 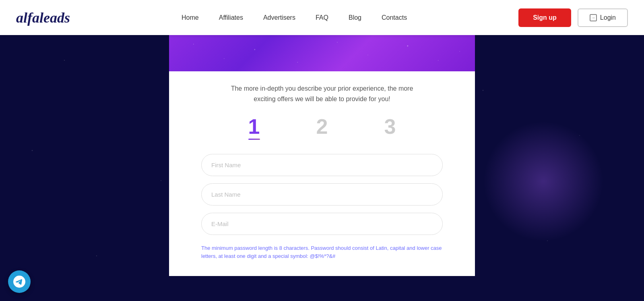 What do you see at coordinates (390, 128) in the screenshot?
I see `step-3: 3` at bounding box center [390, 128].